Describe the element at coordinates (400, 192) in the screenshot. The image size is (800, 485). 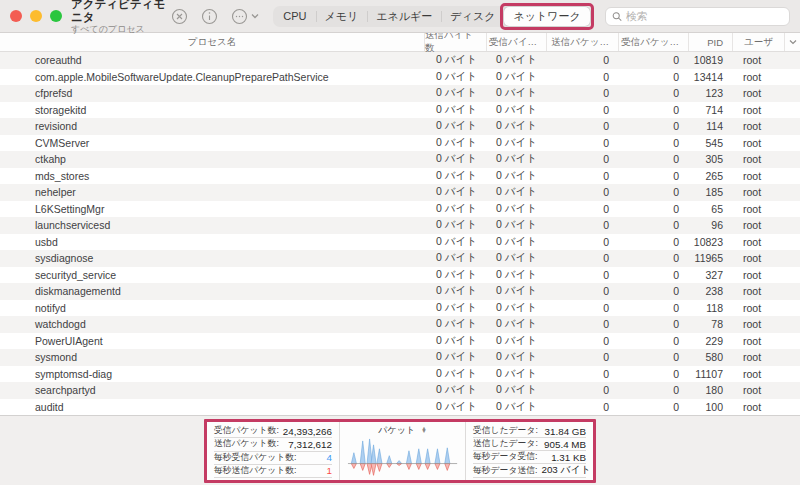
I see `table-row: nehelper0 バイト0 バイト00185root` at that location.